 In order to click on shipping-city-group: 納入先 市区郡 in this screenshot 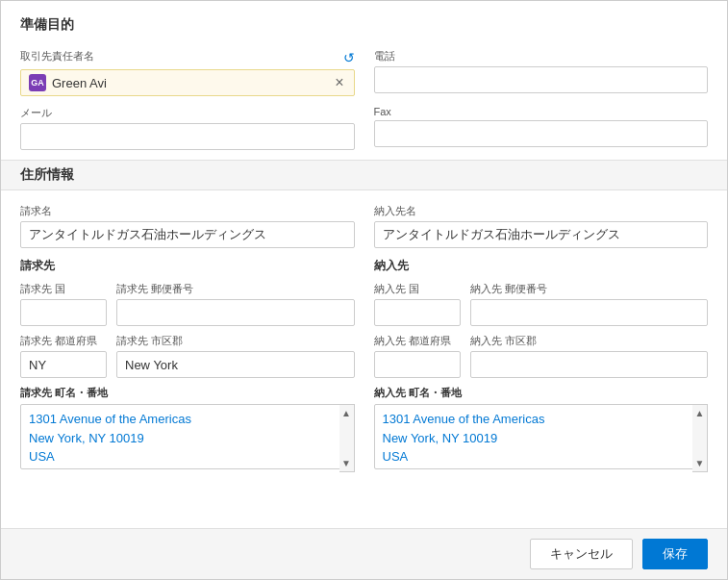, I will do `click(590, 356)`.